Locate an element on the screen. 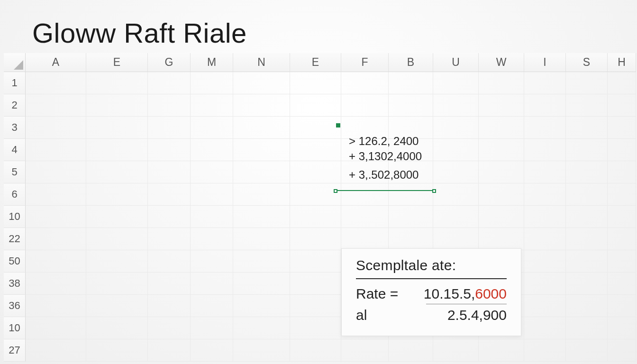  column-header: W is located at coordinates (501, 63).